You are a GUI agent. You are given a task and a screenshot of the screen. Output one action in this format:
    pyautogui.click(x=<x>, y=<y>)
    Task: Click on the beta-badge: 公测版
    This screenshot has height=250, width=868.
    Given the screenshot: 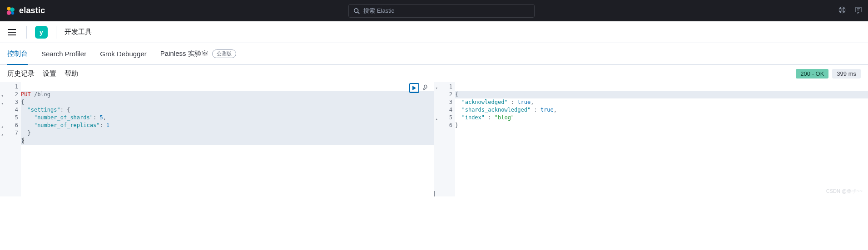 What is the action you would take?
    pyautogui.click(x=224, y=54)
    